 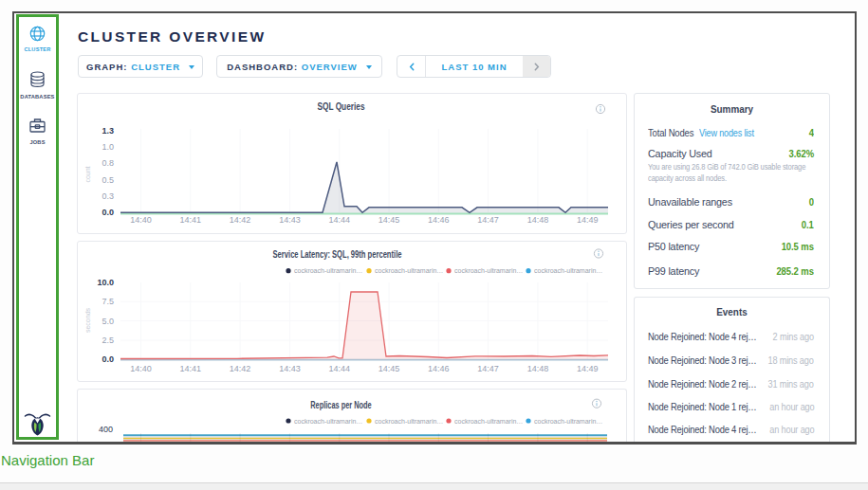 What do you see at coordinates (106, 429) in the screenshot?
I see `svg-text: 400` at bounding box center [106, 429].